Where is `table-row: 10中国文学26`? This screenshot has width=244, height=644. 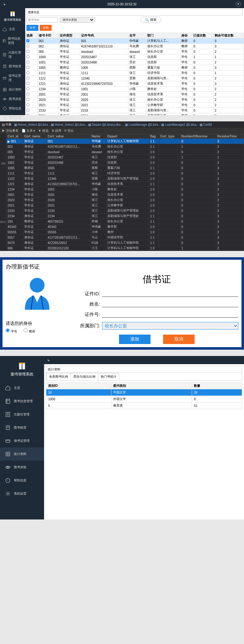
table-row: 10中国文学26 is located at coordinates (144, 392).